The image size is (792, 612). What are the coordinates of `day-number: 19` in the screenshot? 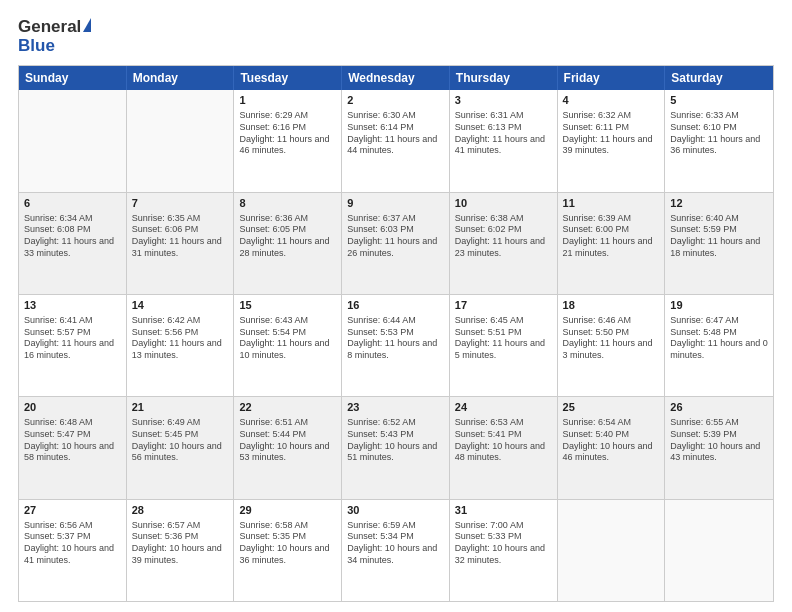 It's located at (719, 306).